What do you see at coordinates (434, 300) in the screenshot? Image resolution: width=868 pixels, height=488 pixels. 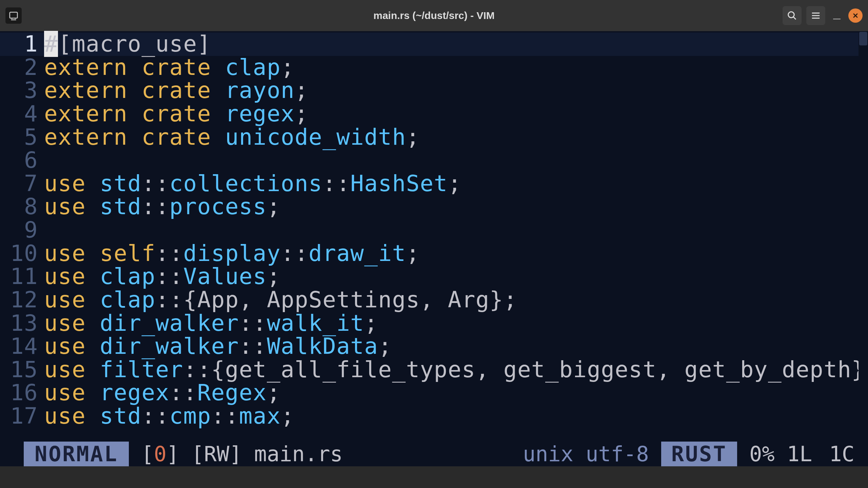 I see `code-line: 12use clap::{App, AppSettings, Arg};` at bounding box center [434, 300].